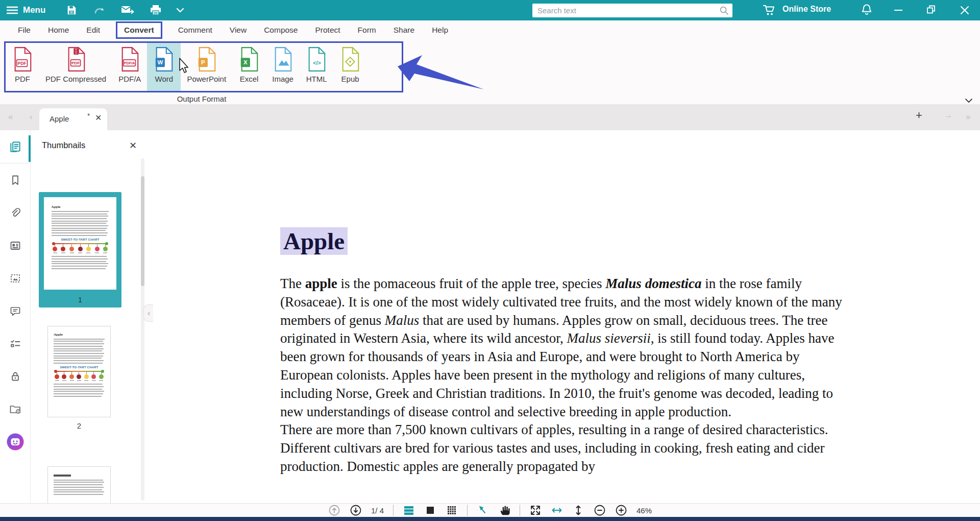  Describe the element at coordinates (632, 10) in the screenshot. I see `search-input` at that location.